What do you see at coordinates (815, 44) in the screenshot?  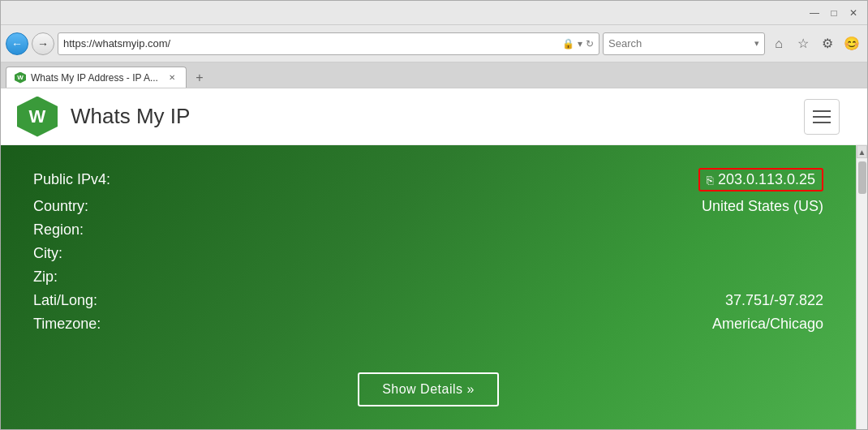 I see `toolbar-icons: ⌂ ☆ ⚙ 😊` at bounding box center [815, 44].